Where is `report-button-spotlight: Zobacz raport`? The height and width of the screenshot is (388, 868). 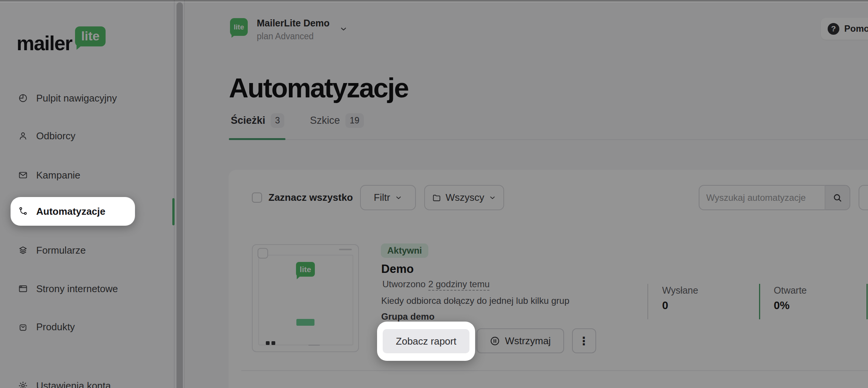
report-button-spotlight: Zobacz raport is located at coordinates (426, 341).